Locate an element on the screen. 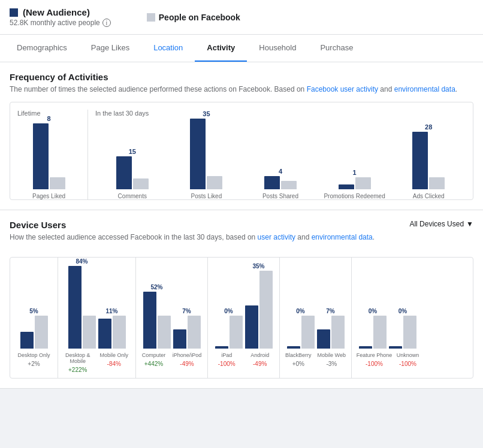 The width and height of the screenshot is (483, 448). device-change-blackberry: +0% is located at coordinates (298, 365).